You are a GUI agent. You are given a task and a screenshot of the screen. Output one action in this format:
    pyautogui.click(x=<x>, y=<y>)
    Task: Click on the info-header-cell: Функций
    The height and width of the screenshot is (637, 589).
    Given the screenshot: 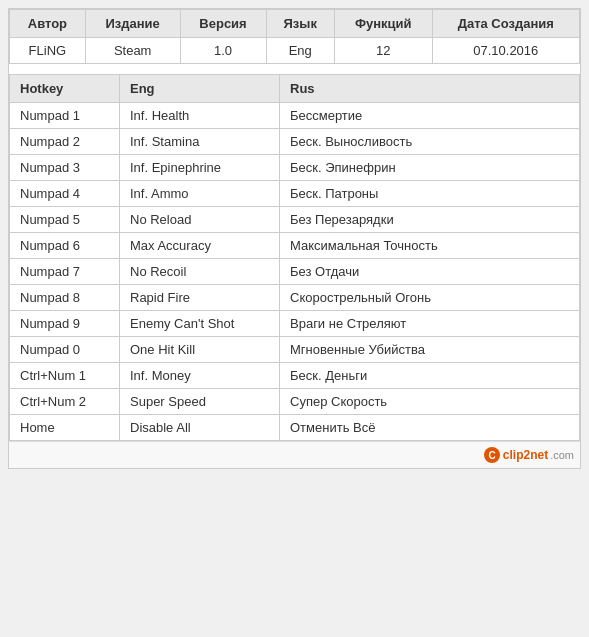 What is the action you would take?
    pyautogui.click(x=383, y=24)
    